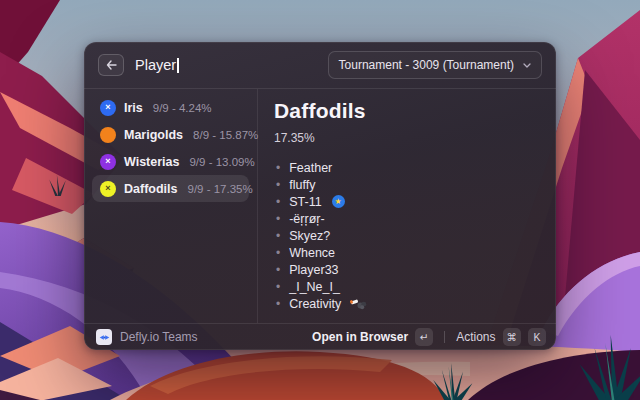 The height and width of the screenshot is (400, 640). I want to click on member-item: •Feather, so click(408, 168).